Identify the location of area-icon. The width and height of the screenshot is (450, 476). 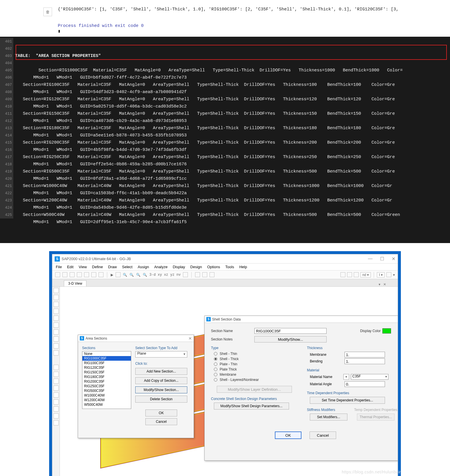
(56, 318).